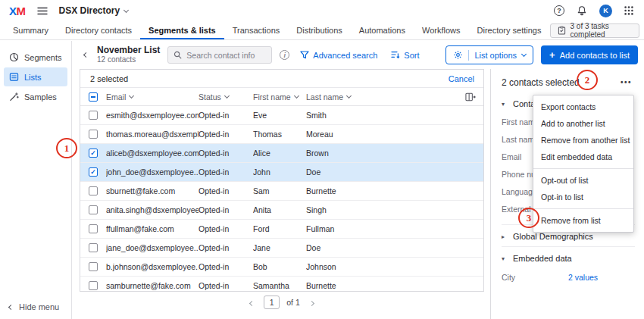  I want to click on nav-tabs-bar: SummaryDirectory contactsSegments & list…, so click(322, 30).